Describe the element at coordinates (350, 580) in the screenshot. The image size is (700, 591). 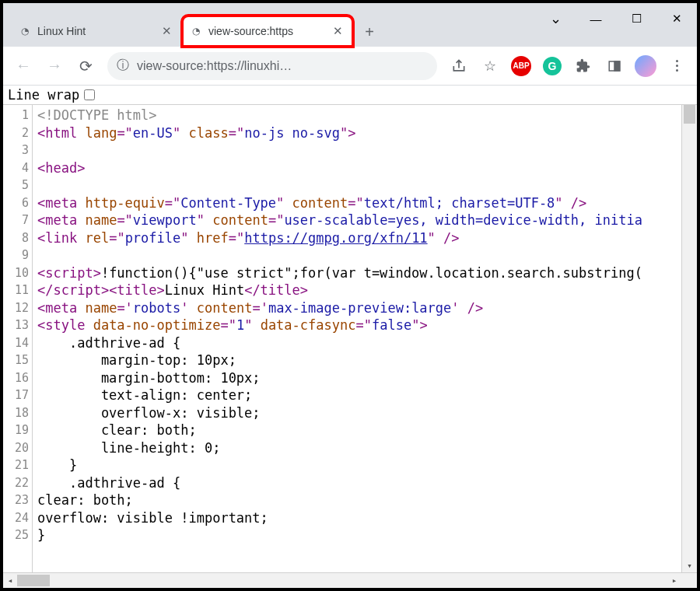
I see `horizontal-scrollbar: ◂ ▸` at that location.